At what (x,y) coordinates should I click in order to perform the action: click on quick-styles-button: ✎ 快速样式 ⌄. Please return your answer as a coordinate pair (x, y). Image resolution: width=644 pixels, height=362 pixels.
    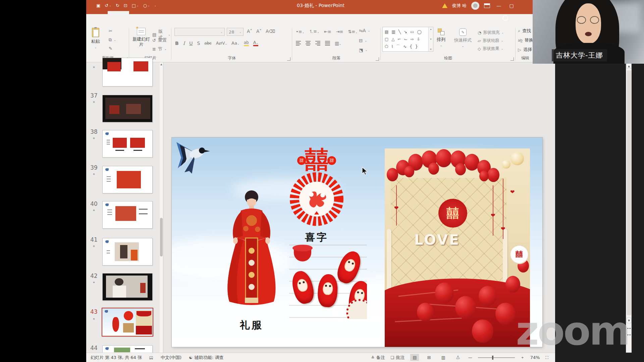
    Looking at the image, I should click on (463, 38).